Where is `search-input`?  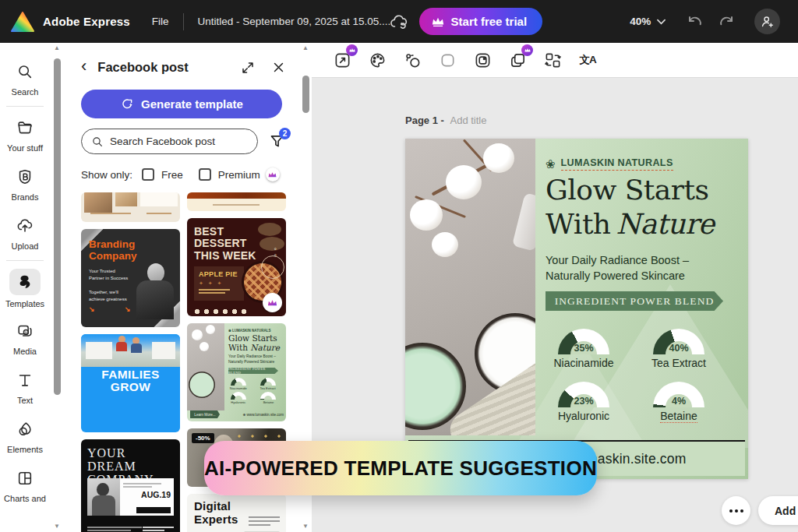 search-input is located at coordinates (179, 142).